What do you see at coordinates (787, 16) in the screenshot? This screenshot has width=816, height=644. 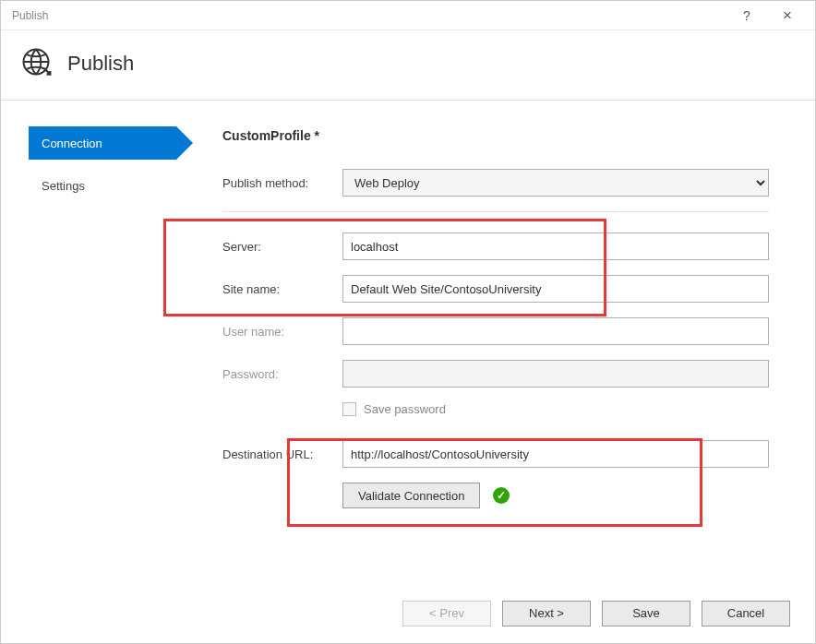 I see `close-icon: ×` at bounding box center [787, 16].